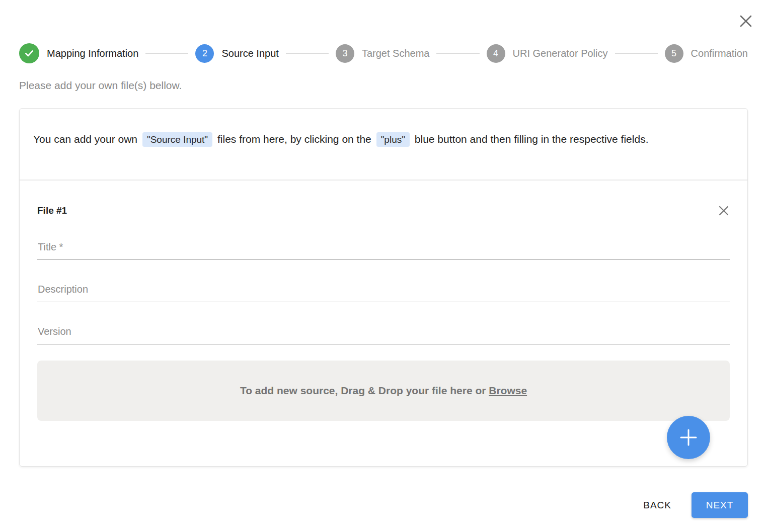  Describe the element at coordinates (384, 334) in the screenshot. I see `version-input` at that location.